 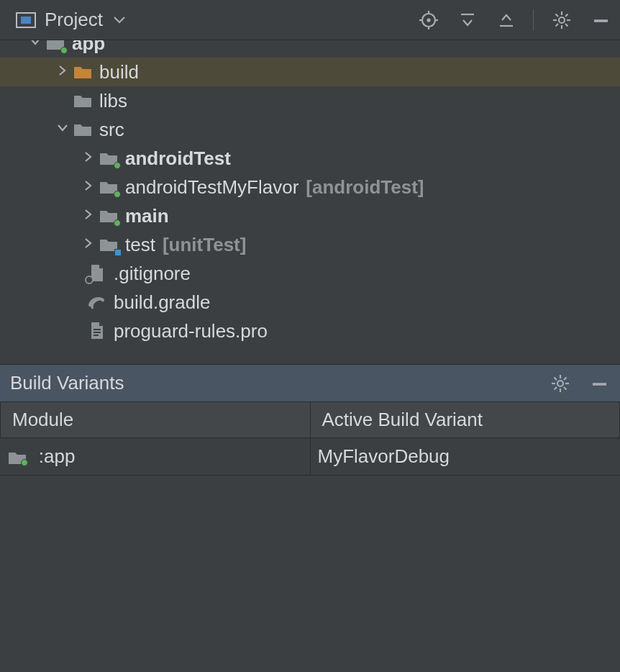 I want to click on target-icon, so click(x=429, y=20).